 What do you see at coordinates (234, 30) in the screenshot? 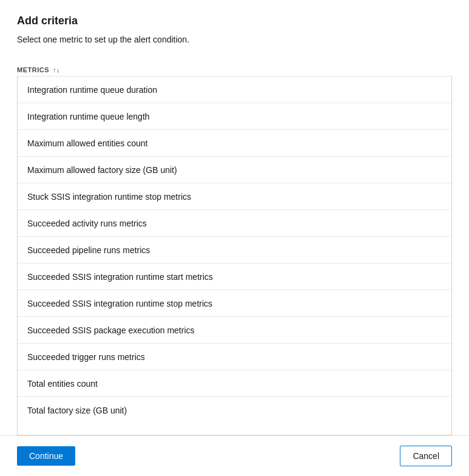
I see `dialog-header: Add criteria Select one metric to set up…` at bounding box center [234, 30].